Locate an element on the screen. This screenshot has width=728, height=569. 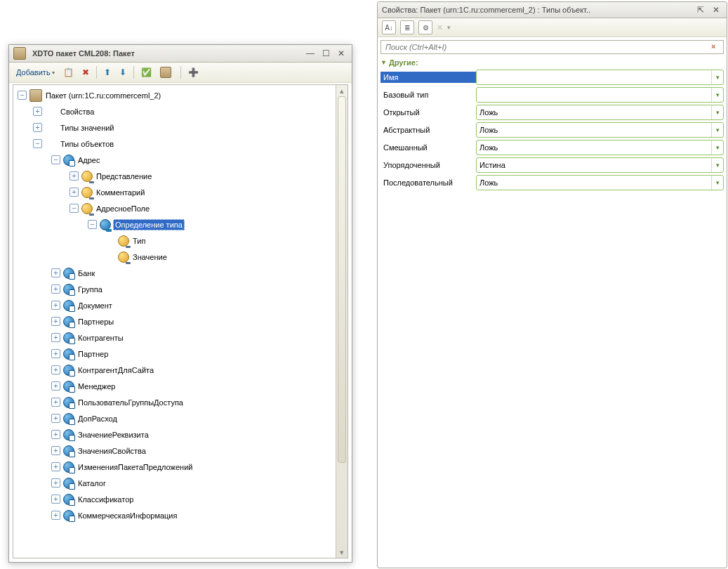
tree-obj: +ДопРасход is located at coordinates (175, 419).